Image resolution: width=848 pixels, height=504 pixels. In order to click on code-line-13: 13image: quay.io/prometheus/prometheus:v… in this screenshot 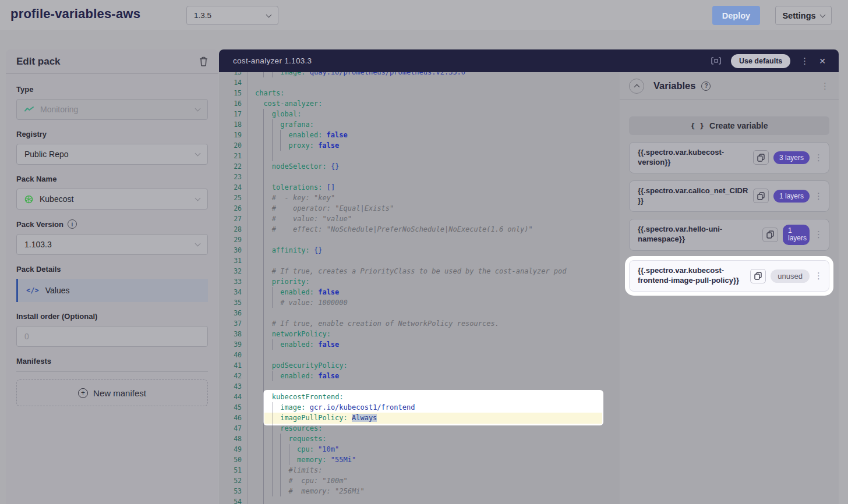, I will do `click(419, 74)`.